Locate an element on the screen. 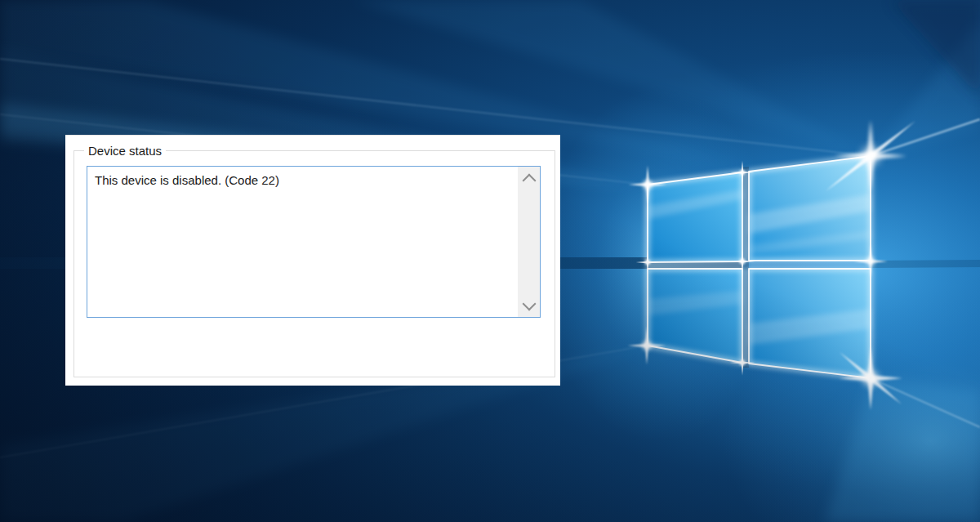 The image size is (980, 522). chevron-down-icon is located at coordinates (529, 304).